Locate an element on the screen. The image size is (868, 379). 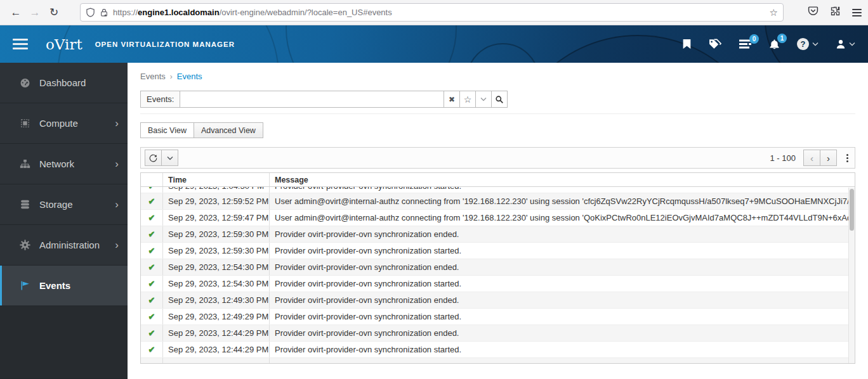
refresh-rate-dropdown-button is located at coordinates (170, 158).